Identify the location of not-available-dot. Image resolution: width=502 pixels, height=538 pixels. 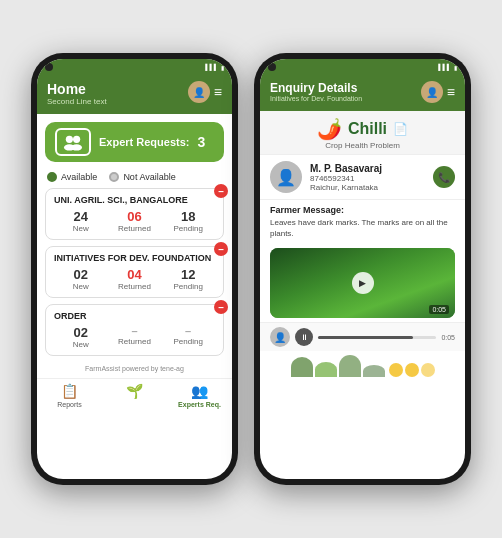
(114, 177).